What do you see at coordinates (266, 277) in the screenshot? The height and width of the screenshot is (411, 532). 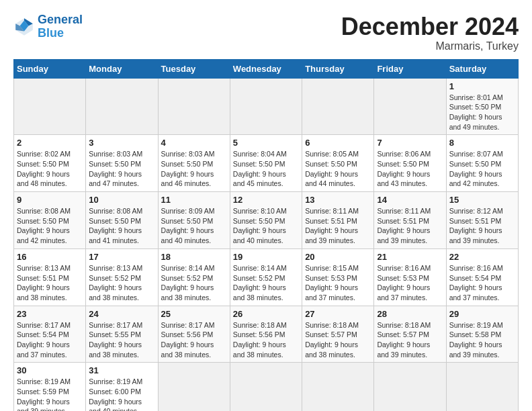 I see `table-row: 19Sunrise: 8:14 AM Sunset: 5:52 PM Dayli…` at bounding box center [266, 277].